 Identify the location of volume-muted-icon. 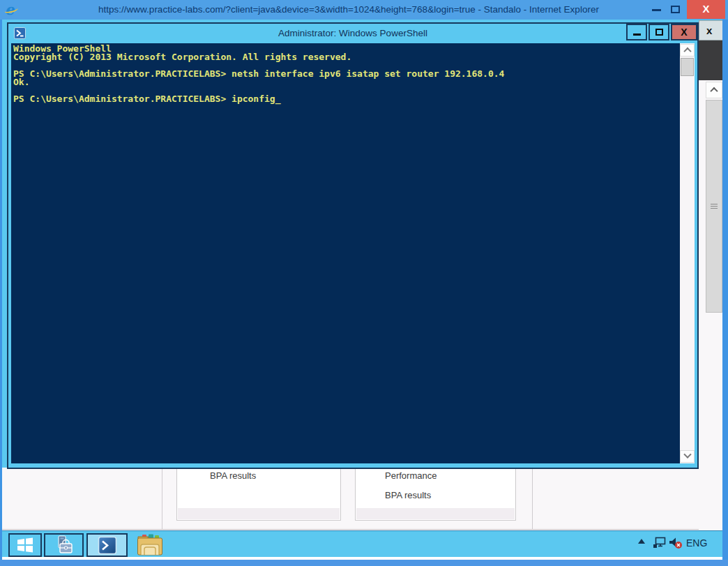
(676, 543).